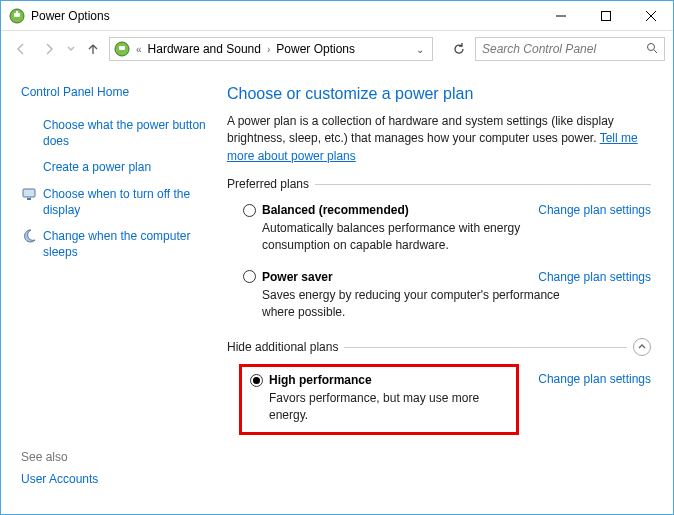 The image size is (674, 515). What do you see at coordinates (422, 50) in the screenshot?
I see `breadcrumb-dropdown: ⌄` at bounding box center [422, 50].